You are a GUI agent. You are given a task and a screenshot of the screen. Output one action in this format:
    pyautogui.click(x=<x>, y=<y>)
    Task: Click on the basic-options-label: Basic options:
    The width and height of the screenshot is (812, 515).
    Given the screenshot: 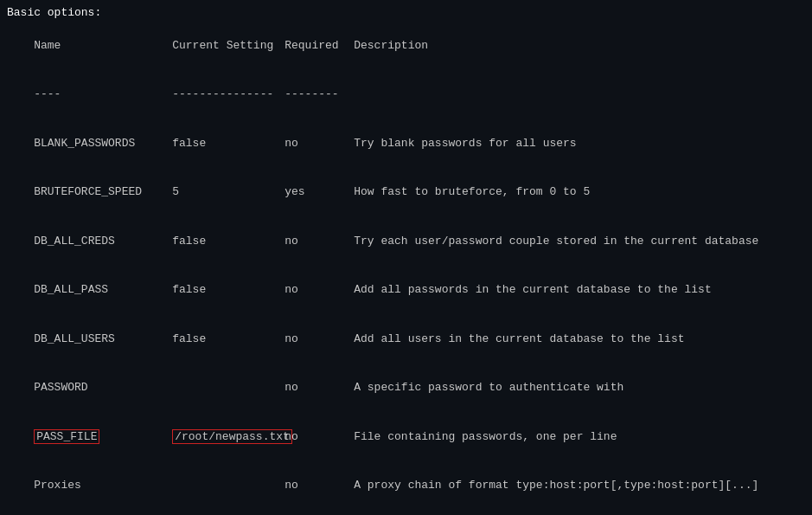 What is the action you would take?
    pyautogui.click(x=406, y=14)
    